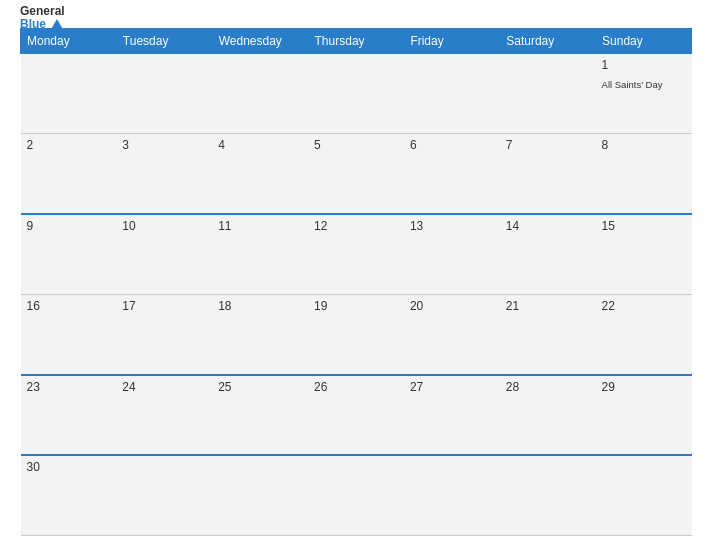 The width and height of the screenshot is (712, 550). What do you see at coordinates (164, 254) in the screenshot?
I see `calendar-cell: 10` at bounding box center [164, 254].